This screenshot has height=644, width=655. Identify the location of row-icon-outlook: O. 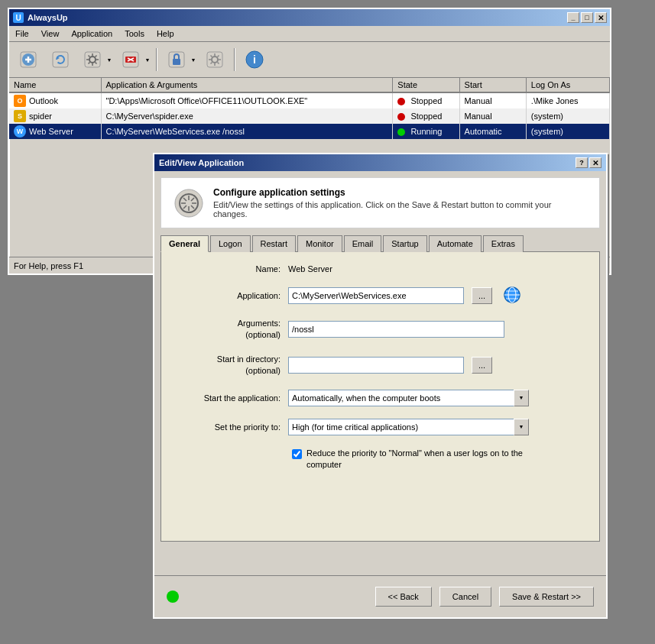
(20, 101).